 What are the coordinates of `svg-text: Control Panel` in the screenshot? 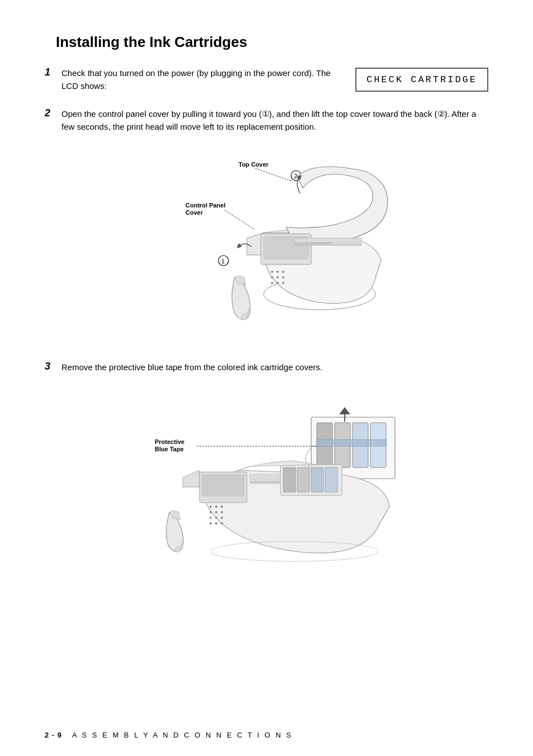 It's located at (206, 205).